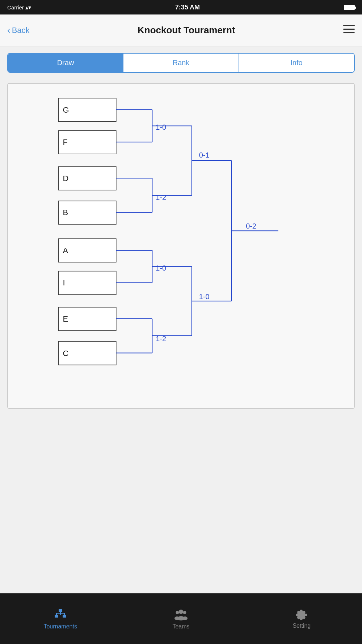 Image resolution: width=362 pixels, height=644 pixels. I want to click on nav-bar: ‹ Back Knockout Touramernt, so click(181, 30).